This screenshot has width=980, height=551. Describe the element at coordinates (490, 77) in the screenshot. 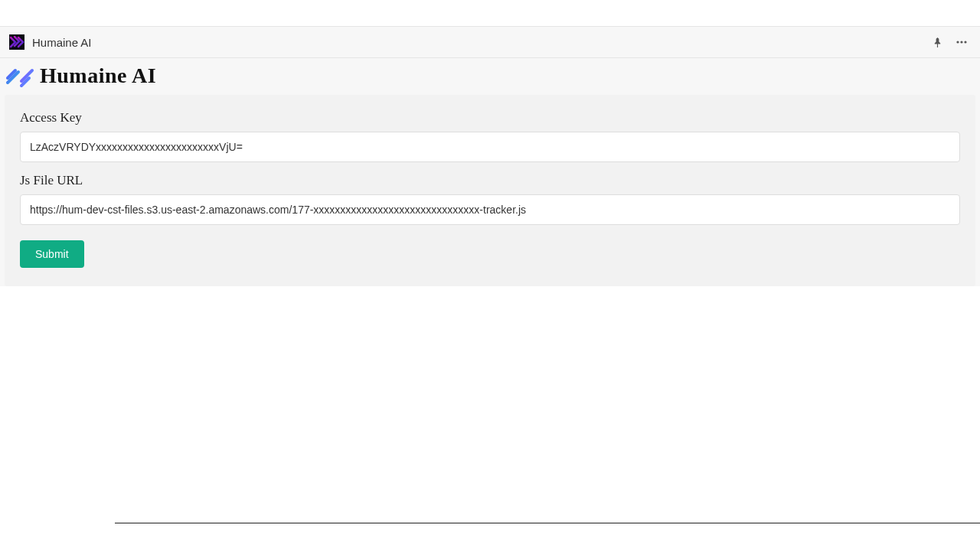

I see `brand-header: Humaine AI` at that location.